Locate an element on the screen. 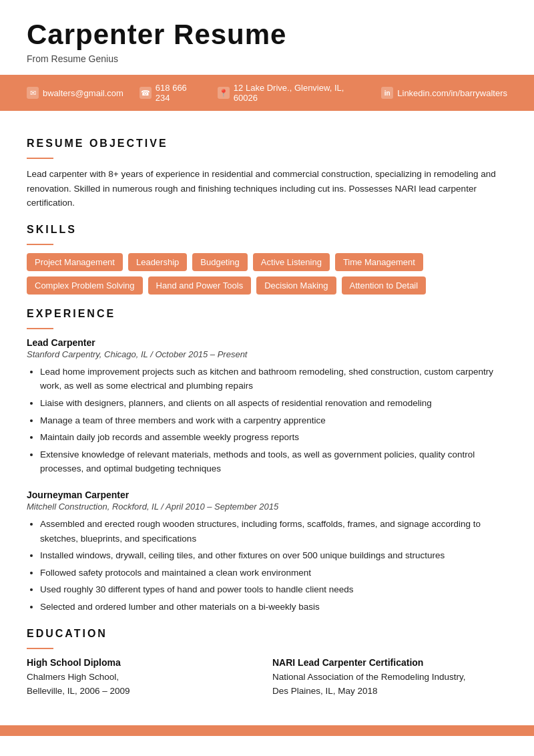 This screenshot has width=534, height=756. job-bullet: Manage a team of three members and work … is located at coordinates (274, 421).